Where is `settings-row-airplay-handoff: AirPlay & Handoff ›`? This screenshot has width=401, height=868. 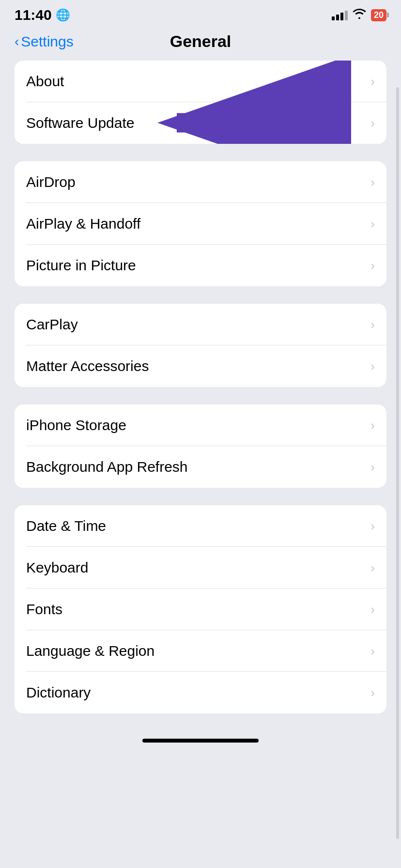 settings-row-airplay-handoff: AirPlay & Handoff › is located at coordinates (200, 224).